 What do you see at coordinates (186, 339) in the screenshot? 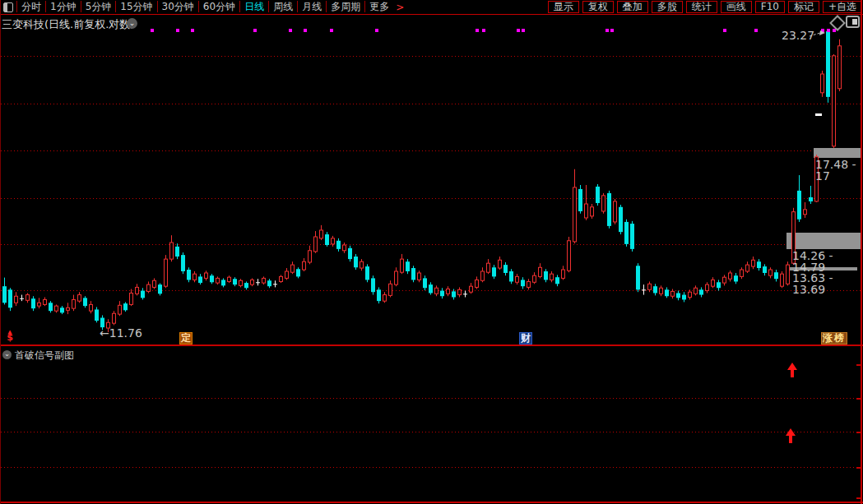
I see `badge-ding: 定` at bounding box center [186, 339].